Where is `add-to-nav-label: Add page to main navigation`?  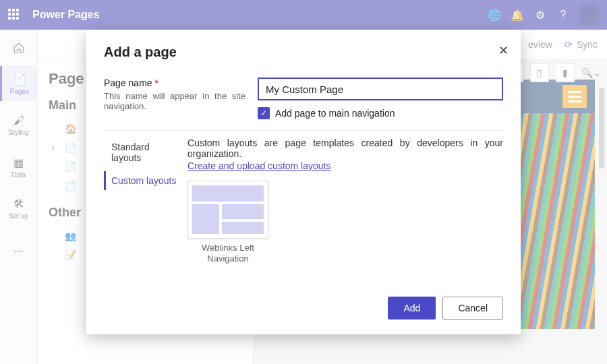 add-to-nav-label: Add page to main navigation is located at coordinates (335, 113).